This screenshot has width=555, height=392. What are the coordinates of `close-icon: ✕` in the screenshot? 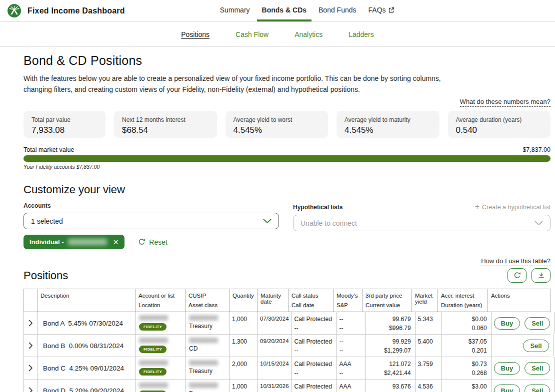 It's located at (116, 242).